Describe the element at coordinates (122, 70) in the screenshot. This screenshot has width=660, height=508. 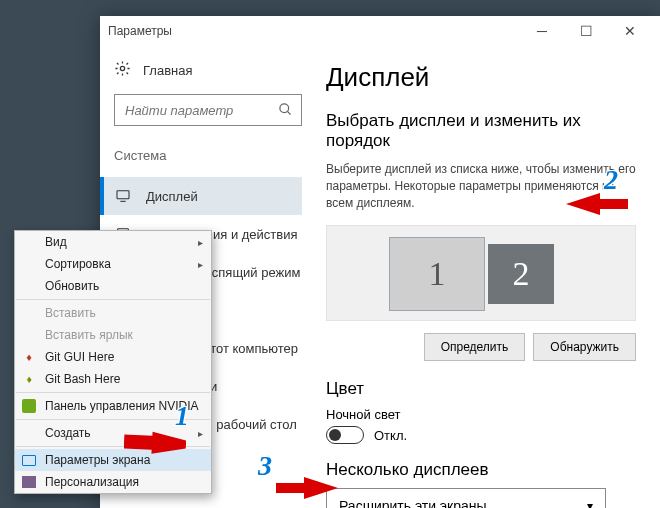
I see `gear-icon` at that location.